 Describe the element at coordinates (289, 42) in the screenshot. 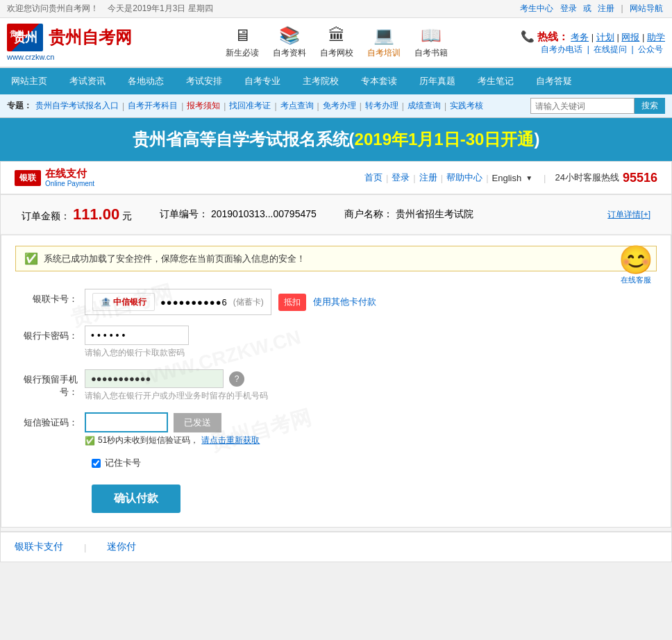

I see `nav-icon-materials: 📚 自考资料` at that location.